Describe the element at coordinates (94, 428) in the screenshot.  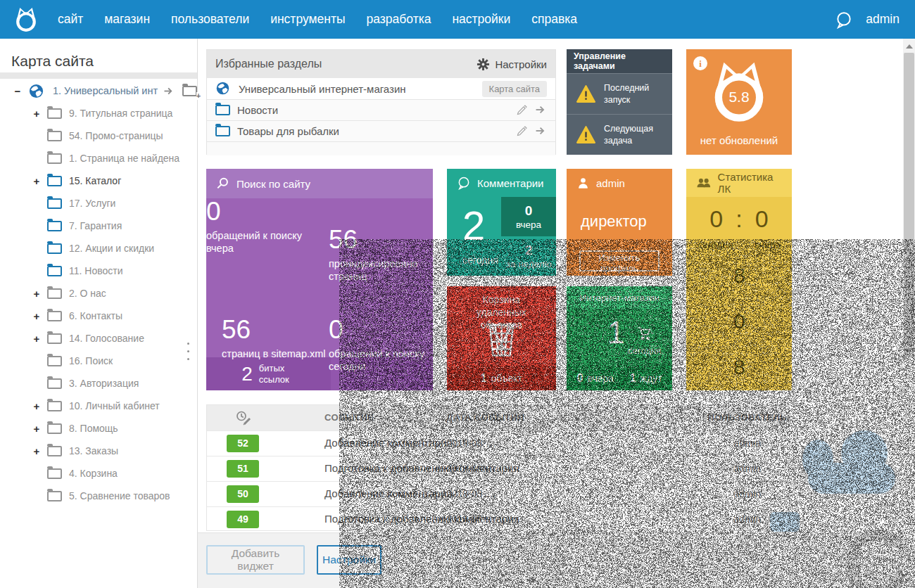
I see `tree-item-label: 8. Помощь` at that location.